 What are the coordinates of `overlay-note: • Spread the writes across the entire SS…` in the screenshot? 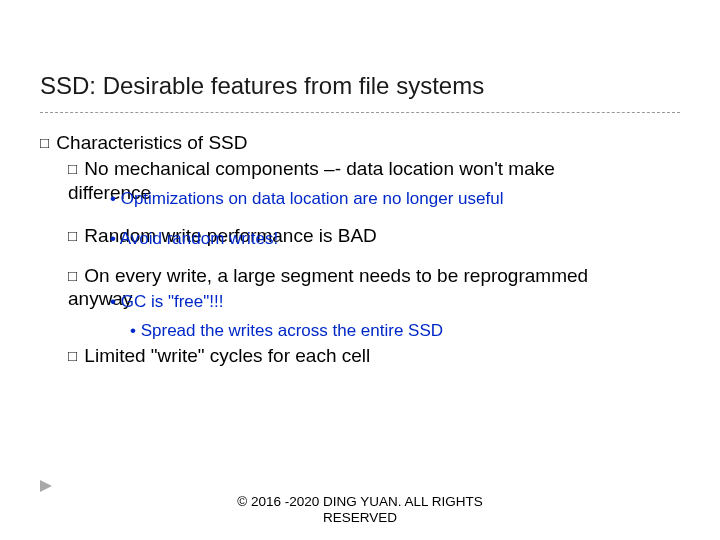 It's located at (405, 330).